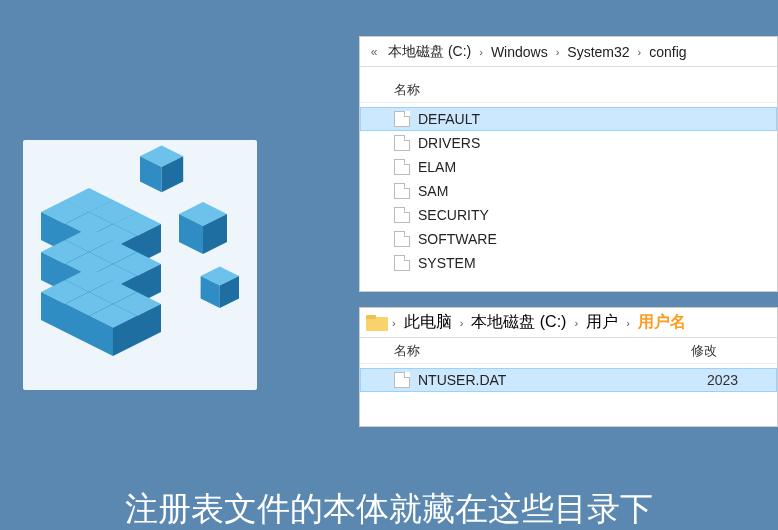  Describe the element at coordinates (568, 367) in the screenshot. I see `explorer-window-user: › 此电脑 › 本地磁盘 (C:) › 用户 › 用户名 名称 修改 NTUSE…` at that location.